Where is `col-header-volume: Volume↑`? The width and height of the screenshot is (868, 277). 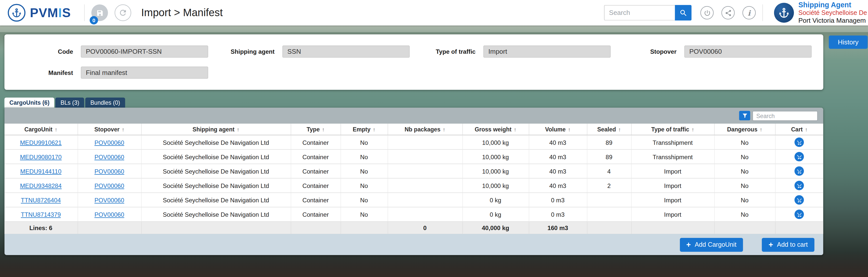 col-header-volume: Volume↑ is located at coordinates (558, 129).